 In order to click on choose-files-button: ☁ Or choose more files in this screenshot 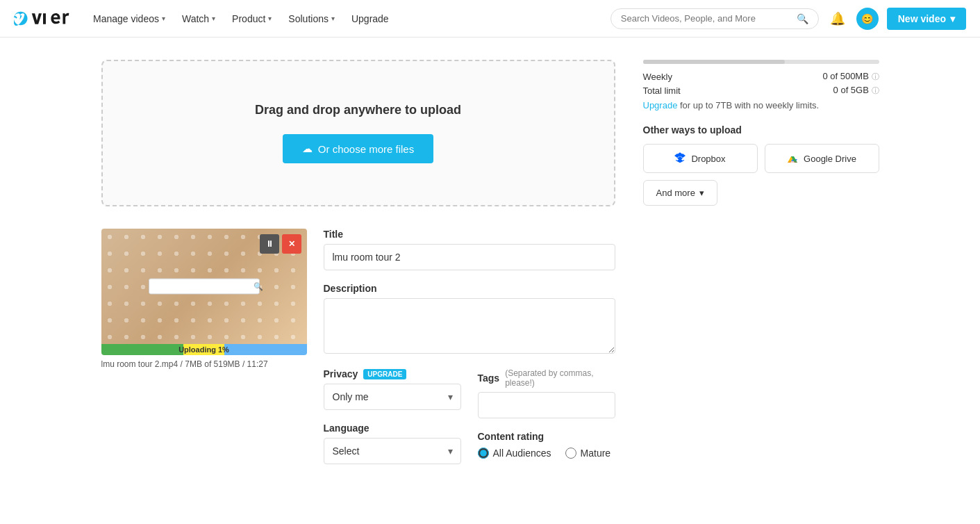, I will do `click(358, 149)`.